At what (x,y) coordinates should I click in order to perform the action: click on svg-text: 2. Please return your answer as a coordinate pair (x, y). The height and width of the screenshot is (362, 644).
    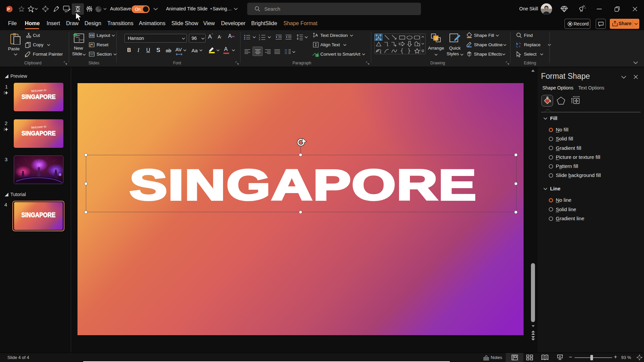
    Looking at the image, I should click on (260, 38).